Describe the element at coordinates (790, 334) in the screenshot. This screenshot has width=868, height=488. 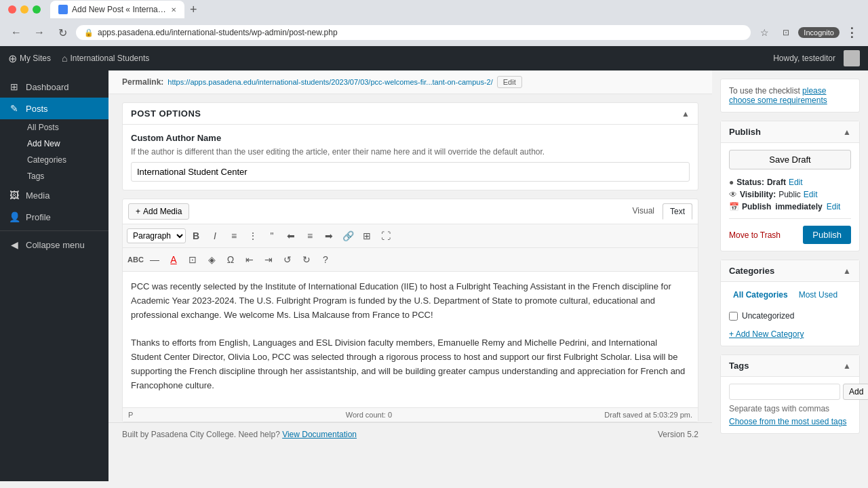
I see `add-new-category-link: + Add New Category` at that location.